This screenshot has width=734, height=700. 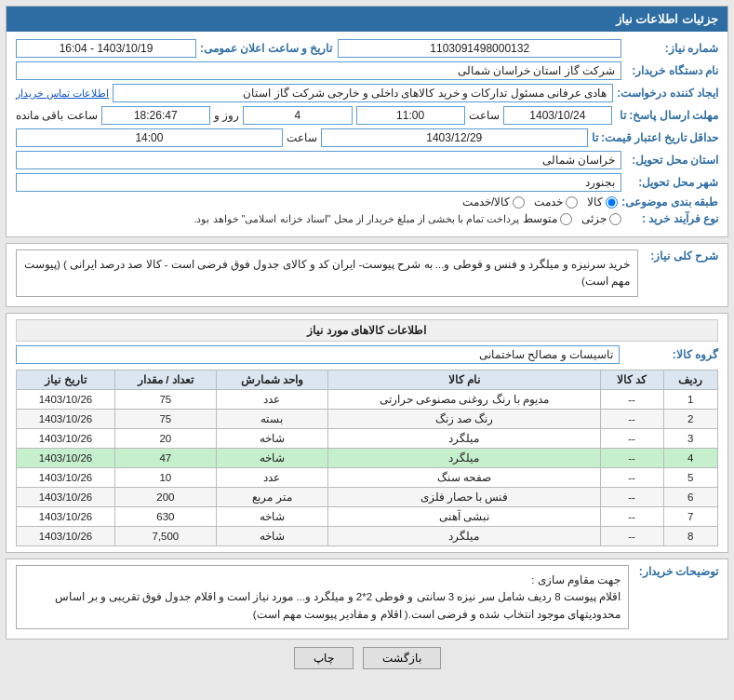 What do you see at coordinates (540, 202) in the screenshot?
I see `tabaghe-radio-group: کالا خدمت کالا/خدمت` at bounding box center [540, 202].